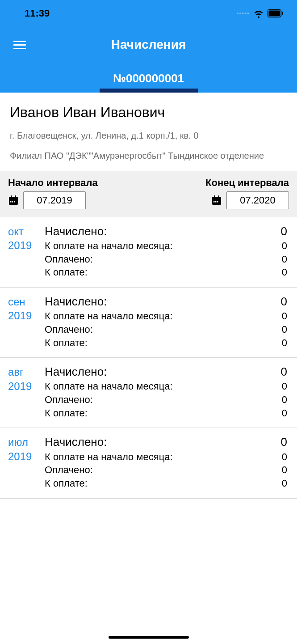 The height and width of the screenshot is (644, 297). I want to click on signal-dots-icon: •••••, so click(243, 13).